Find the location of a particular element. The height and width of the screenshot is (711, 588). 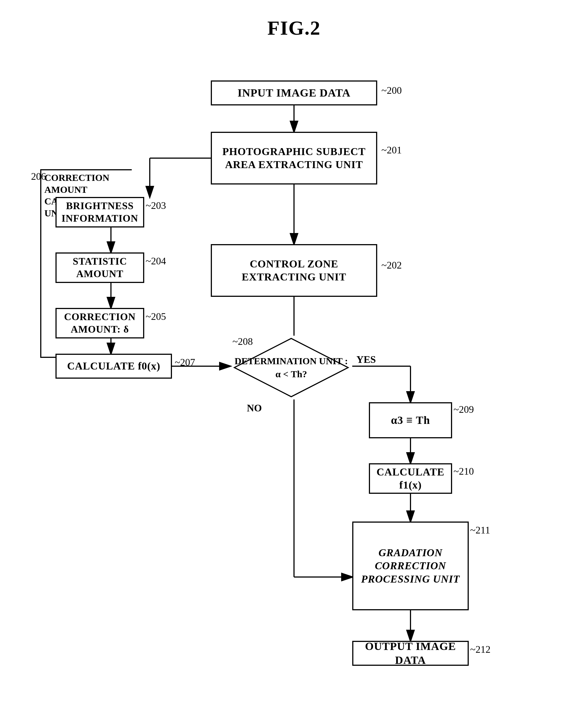

calculate-f0-box: CALCULATE f0(x) is located at coordinates (114, 366).